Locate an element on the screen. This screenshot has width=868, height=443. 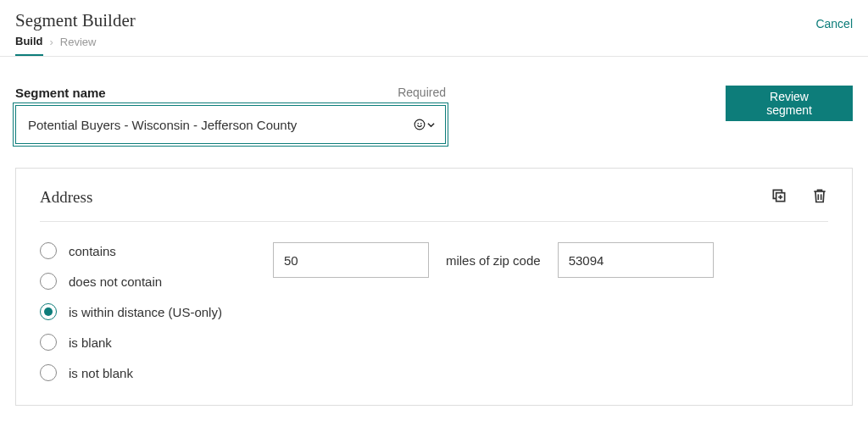
radio-label: does not contain is located at coordinates (115, 281).